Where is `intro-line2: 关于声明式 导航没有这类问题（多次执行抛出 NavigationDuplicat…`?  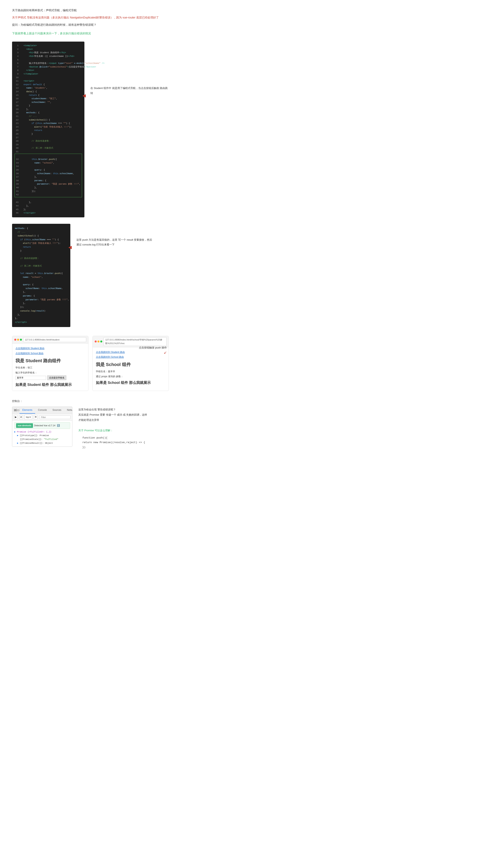 intro-line2: 关于声明式 导航没有这类问题（多次执行抛出 NavigationDuplicat… is located at coordinates (91, 18).